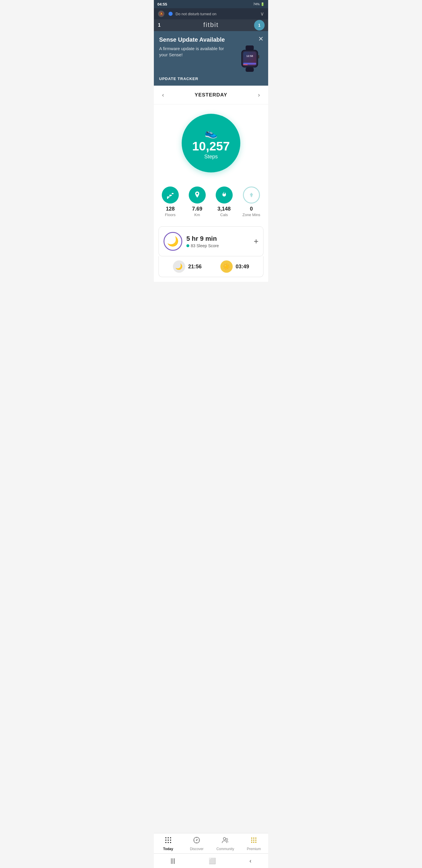  What do you see at coordinates (250, 59) in the screenshot?
I see `watch-image: 12:58` at bounding box center [250, 59].